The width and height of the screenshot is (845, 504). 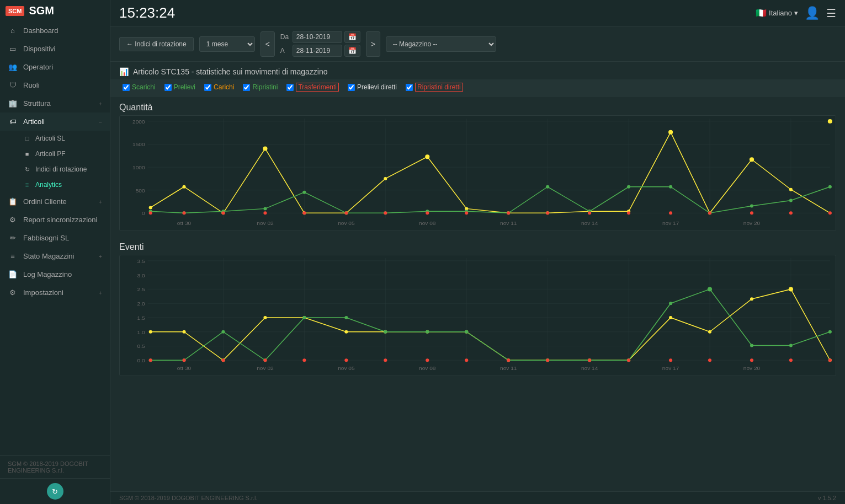 I want to click on svg-text: 3.0, so click(x=141, y=276).